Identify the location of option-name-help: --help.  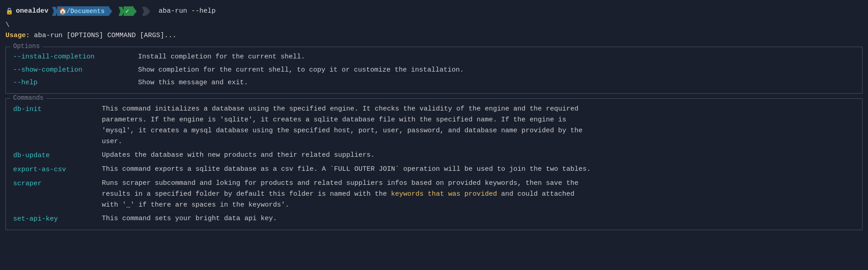
(75, 83).